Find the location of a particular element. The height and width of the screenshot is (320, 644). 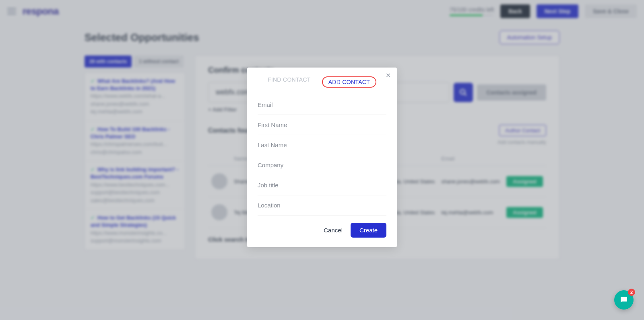

chat-icon is located at coordinates (624, 300).